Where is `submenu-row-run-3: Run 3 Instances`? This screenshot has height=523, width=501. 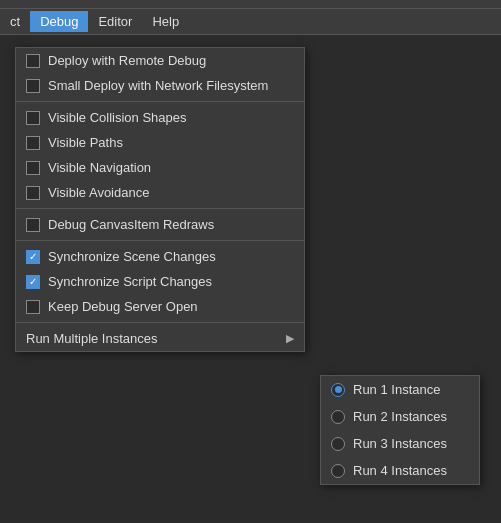
submenu-row-run-3: Run 3 Instances is located at coordinates (400, 444).